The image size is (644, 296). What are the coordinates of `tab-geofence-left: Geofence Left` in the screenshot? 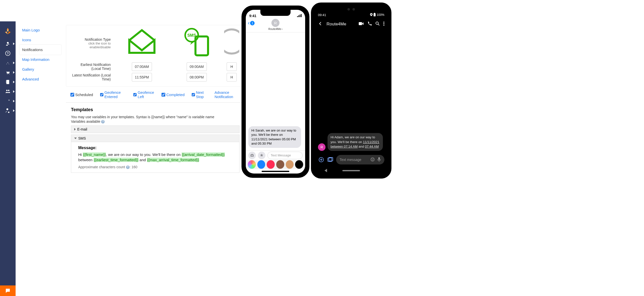 It's located at (144, 95).